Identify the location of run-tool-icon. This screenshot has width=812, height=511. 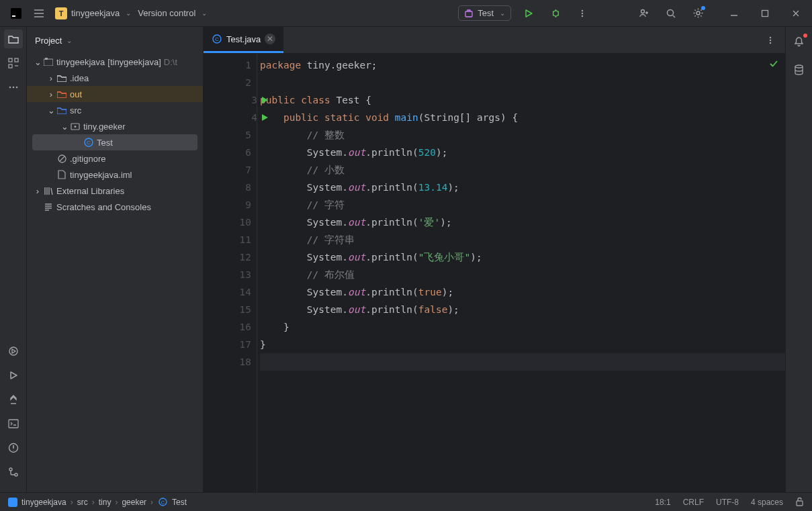
(13, 375).